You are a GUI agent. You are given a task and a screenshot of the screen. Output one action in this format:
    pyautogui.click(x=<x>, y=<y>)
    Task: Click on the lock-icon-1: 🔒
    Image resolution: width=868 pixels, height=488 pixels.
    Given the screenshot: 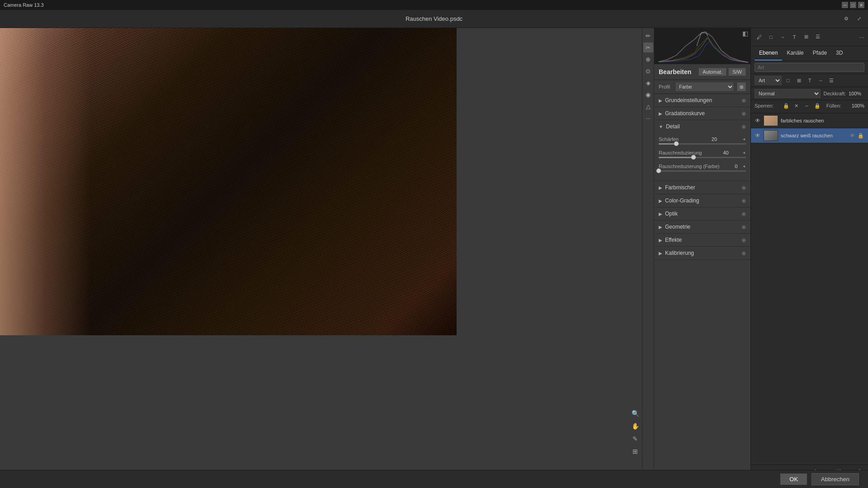 What is the action you would take?
    pyautogui.click(x=786, y=106)
    